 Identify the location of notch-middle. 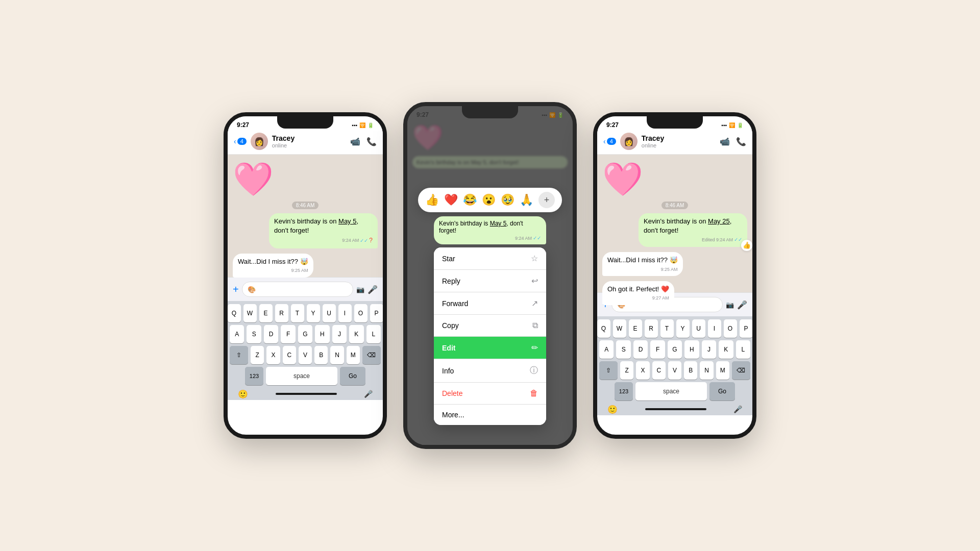
(490, 112).